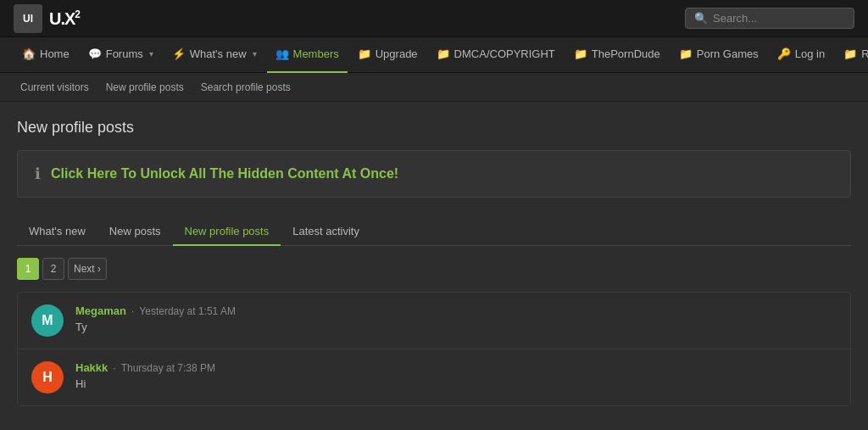  I want to click on home-icon: 🏠, so click(29, 54).